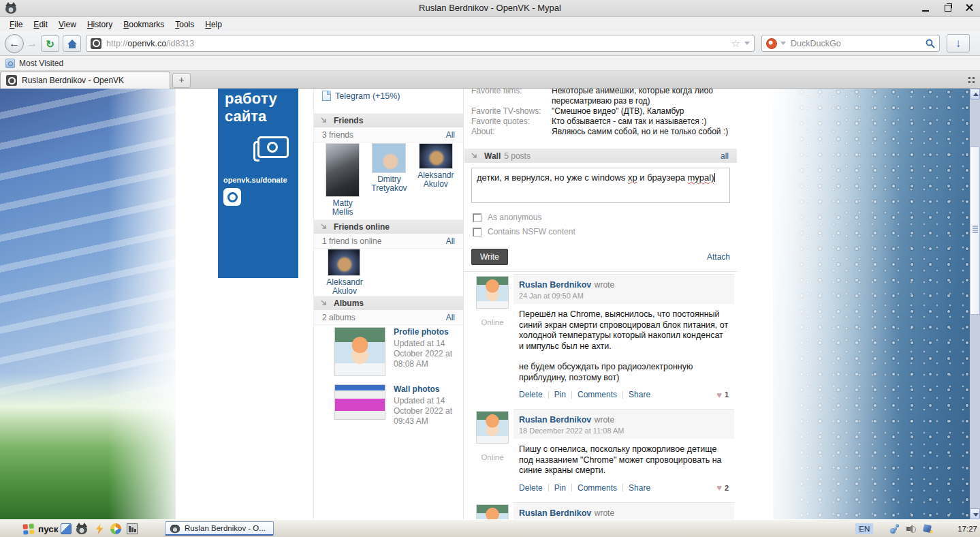 The height and width of the screenshot is (537, 980). Describe the element at coordinates (436, 180) in the screenshot. I see `friend-name: AleksandrAkulov` at that location.